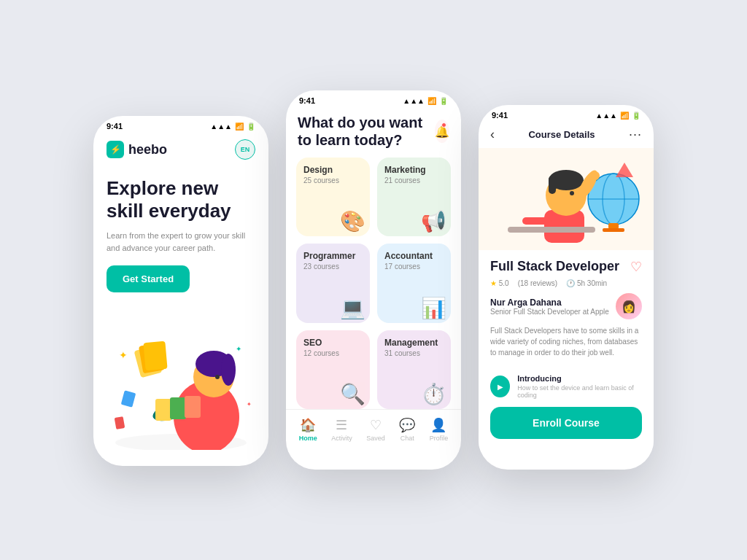 The image size is (747, 560). Describe the element at coordinates (414, 101) in the screenshot. I see `signal-icon-2: ▲▲▲` at that location.